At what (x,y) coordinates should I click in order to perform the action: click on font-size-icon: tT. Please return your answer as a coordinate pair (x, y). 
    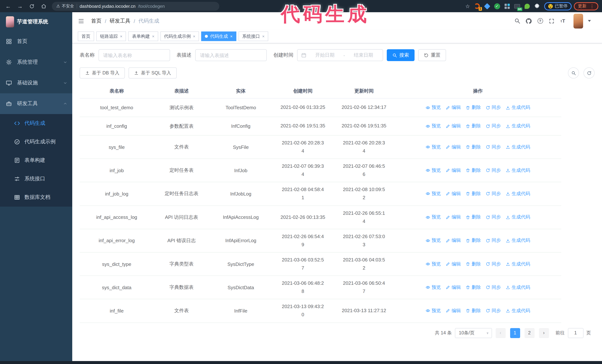
    Looking at the image, I should click on (563, 21).